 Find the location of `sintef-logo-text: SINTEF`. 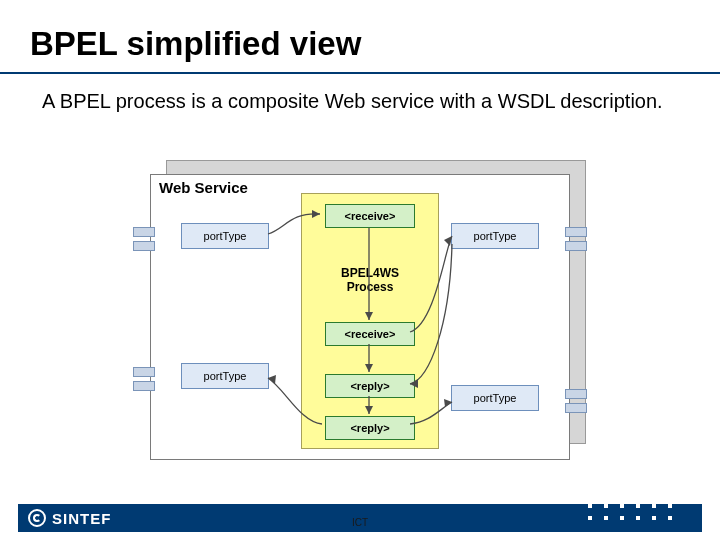

sintef-logo-text: SINTEF is located at coordinates (82, 518).